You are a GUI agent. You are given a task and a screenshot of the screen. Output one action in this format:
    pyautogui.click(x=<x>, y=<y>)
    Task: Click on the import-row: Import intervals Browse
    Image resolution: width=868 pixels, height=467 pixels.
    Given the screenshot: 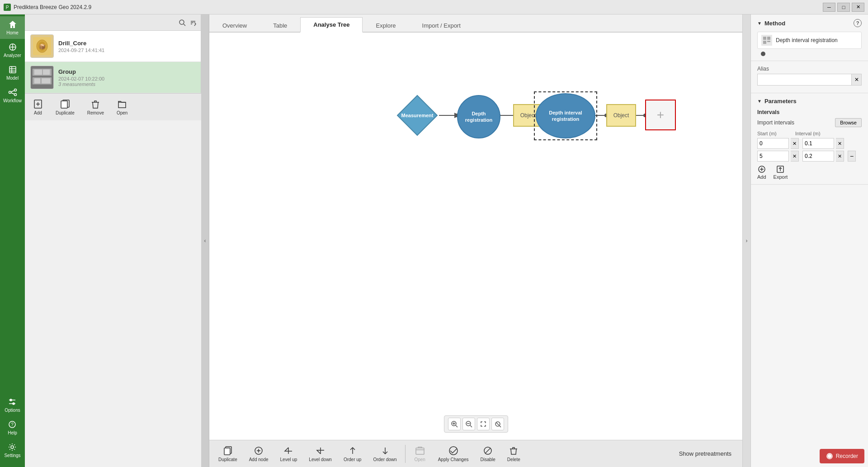 What is the action you would take?
    pyautogui.click(x=809, y=123)
    